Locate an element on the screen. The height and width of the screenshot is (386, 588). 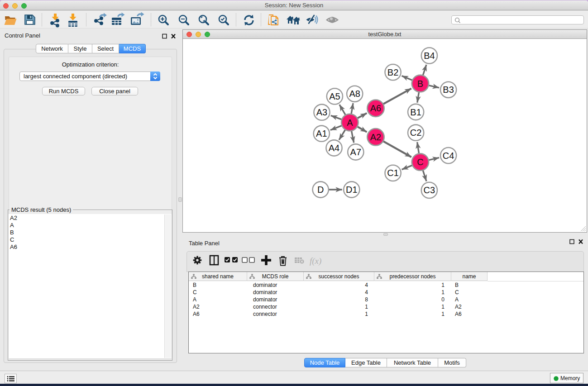
svg-text: B1 is located at coordinates (416, 112).